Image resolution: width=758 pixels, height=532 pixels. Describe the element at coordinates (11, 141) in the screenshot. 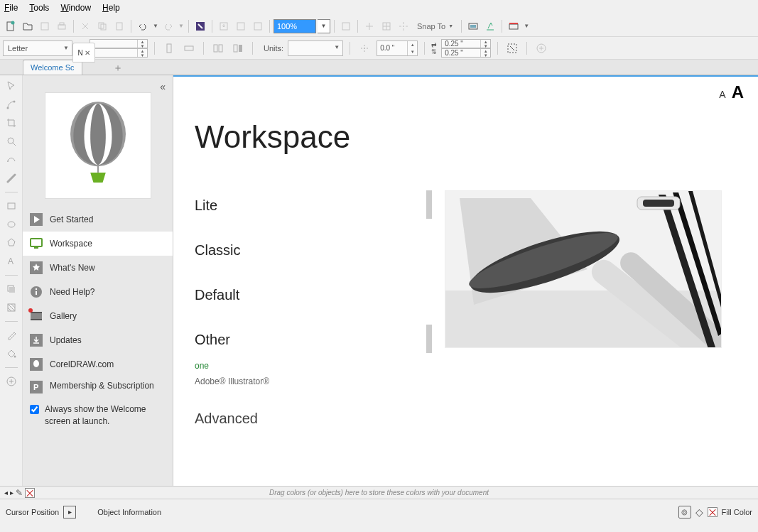

I see `zoom-tool` at that location.